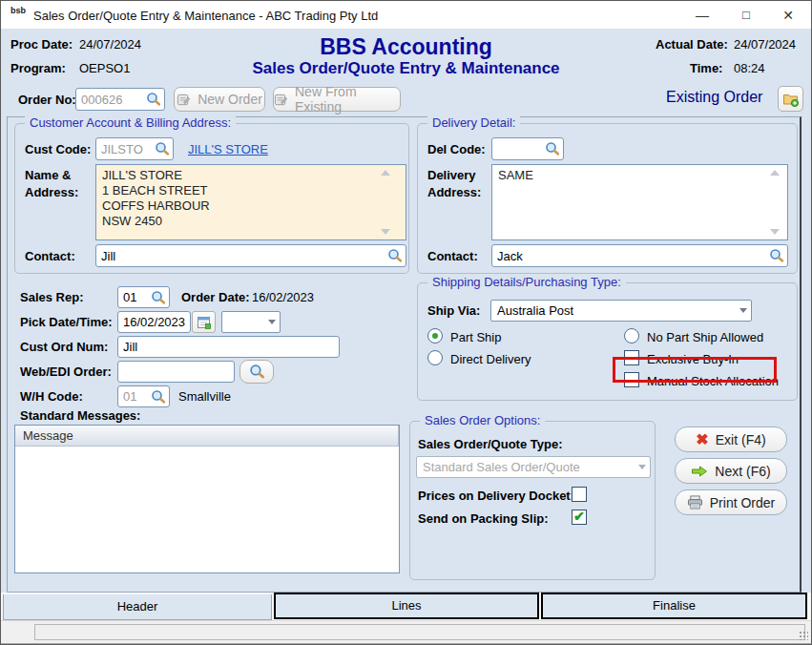  Describe the element at coordinates (731, 471) in the screenshot. I see `next-button: Next (F6)` at that location.